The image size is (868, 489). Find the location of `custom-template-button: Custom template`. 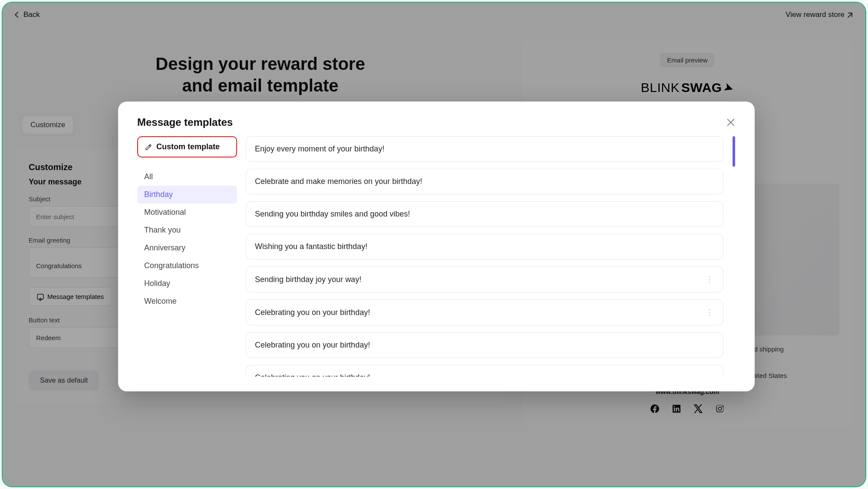

custom-template-button: Custom template is located at coordinates (187, 147).